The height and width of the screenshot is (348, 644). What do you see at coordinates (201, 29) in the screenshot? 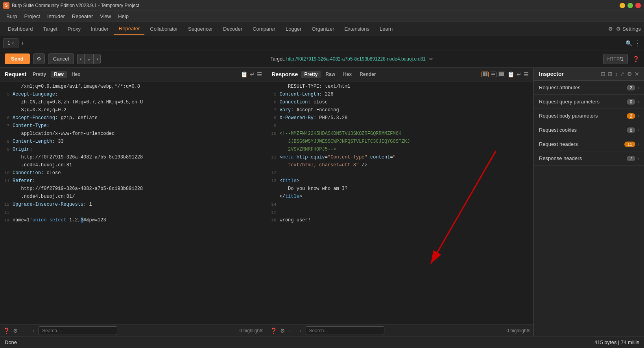
I see `tab-sequencer: Sequencer` at bounding box center [201, 29].